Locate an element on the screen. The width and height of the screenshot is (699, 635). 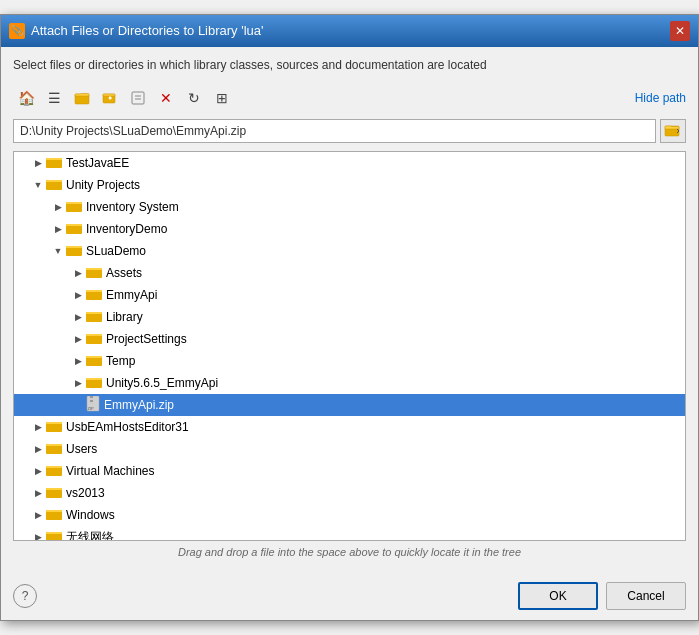
expander-chinese is located at coordinates (38, 535).